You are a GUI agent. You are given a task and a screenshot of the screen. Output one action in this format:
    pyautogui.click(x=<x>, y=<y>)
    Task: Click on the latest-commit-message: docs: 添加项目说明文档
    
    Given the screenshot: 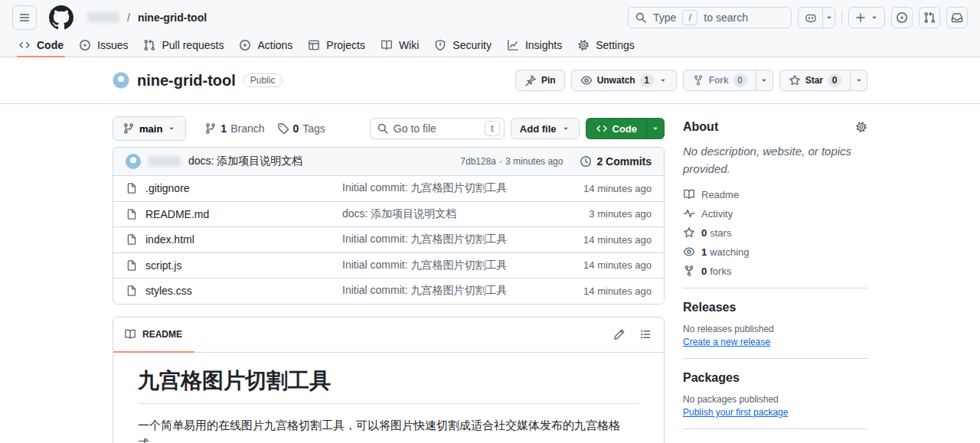 What is the action you would take?
    pyautogui.click(x=245, y=161)
    